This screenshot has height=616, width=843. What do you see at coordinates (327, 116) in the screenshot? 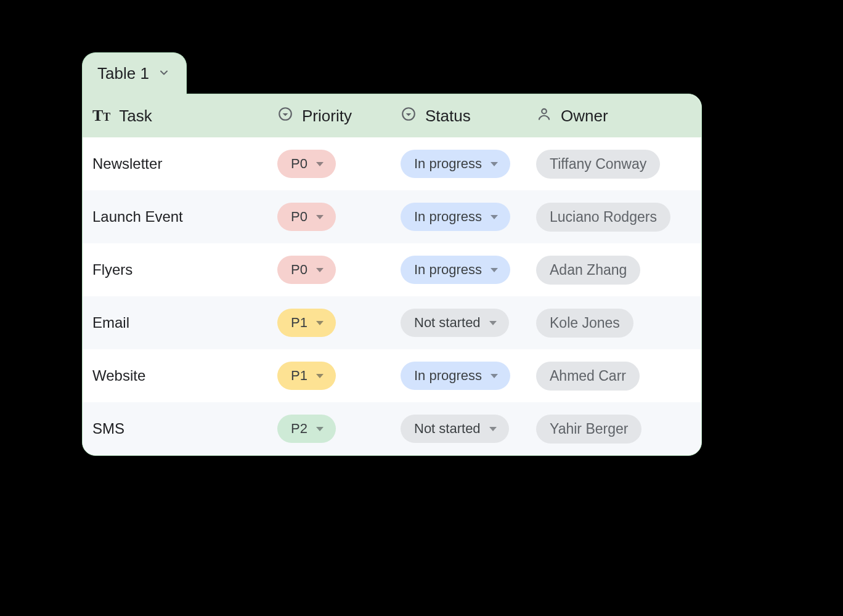
I see `column-header-label: Priority` at bounding box center [327, 116].